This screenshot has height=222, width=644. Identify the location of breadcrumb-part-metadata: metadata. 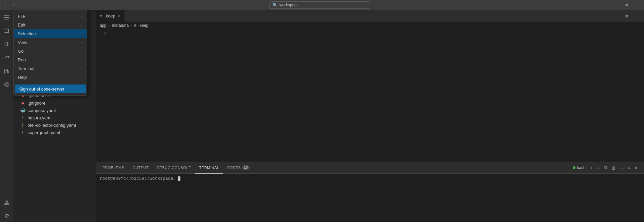
(120, 25).